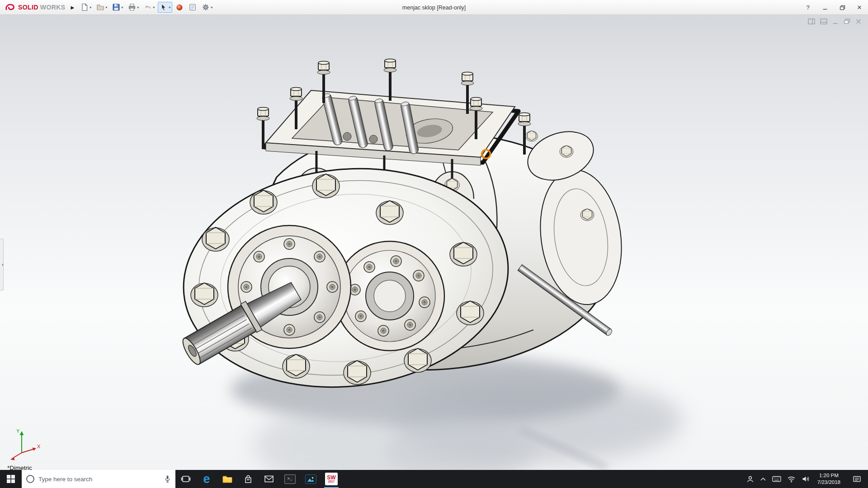 This screenshot has width=868, height=488. I want to click on display-pane-icon, so click(824, 22).